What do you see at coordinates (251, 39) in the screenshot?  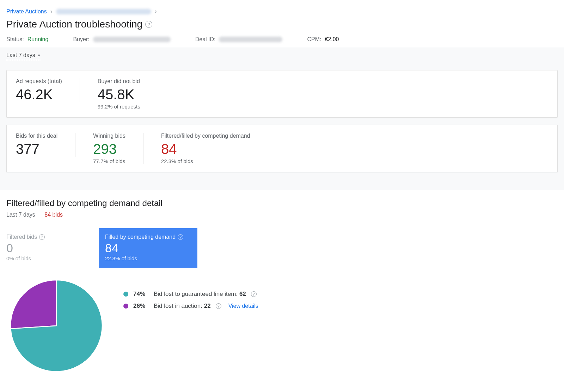 I see `deal-id-value-redacted` at bounding box center [251, 39].